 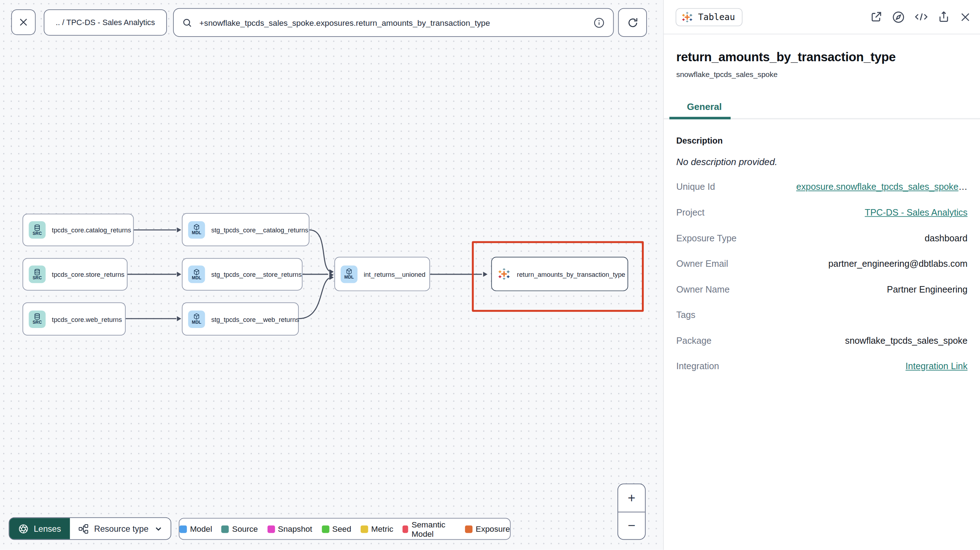 What do you see at coordinates (877, 187) in the screenshot?
I see `unique-id-link: exposure.snowflake_tpcds_sales_spoke` at bounding box center [877, 187].